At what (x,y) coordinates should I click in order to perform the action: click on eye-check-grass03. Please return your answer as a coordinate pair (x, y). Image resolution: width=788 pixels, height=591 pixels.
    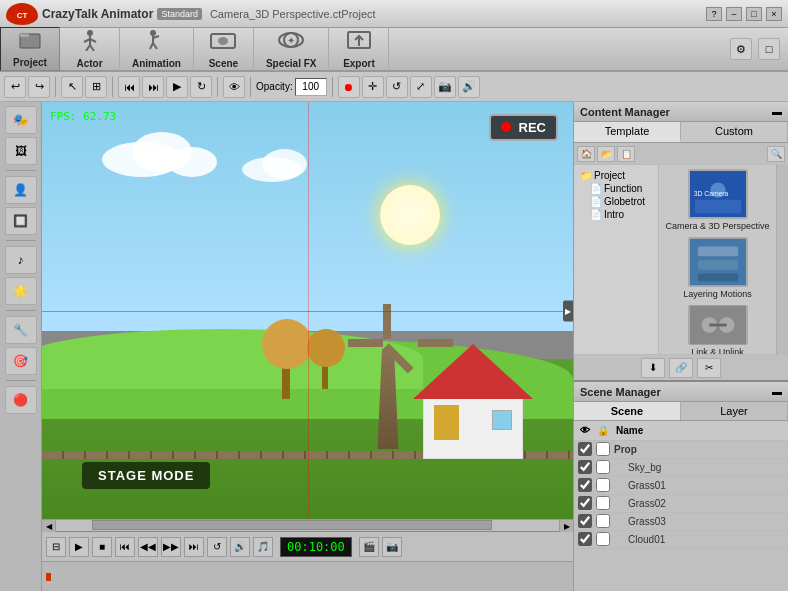
    Looking at the image, I should click on (585, 522).